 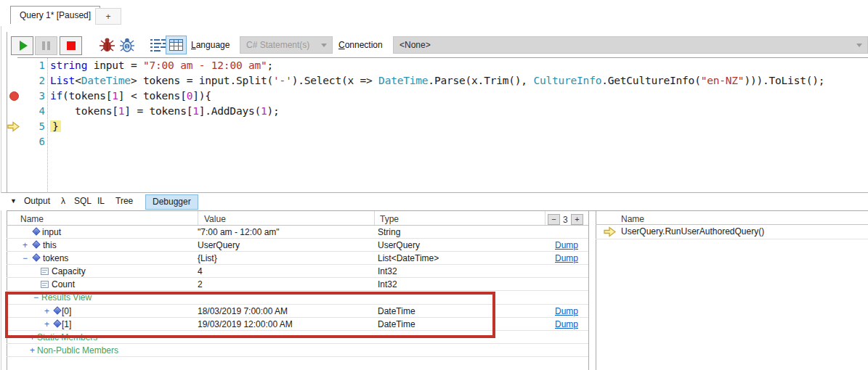 I want to click on table-row: Count2Int32, so click(x=298, y=284).